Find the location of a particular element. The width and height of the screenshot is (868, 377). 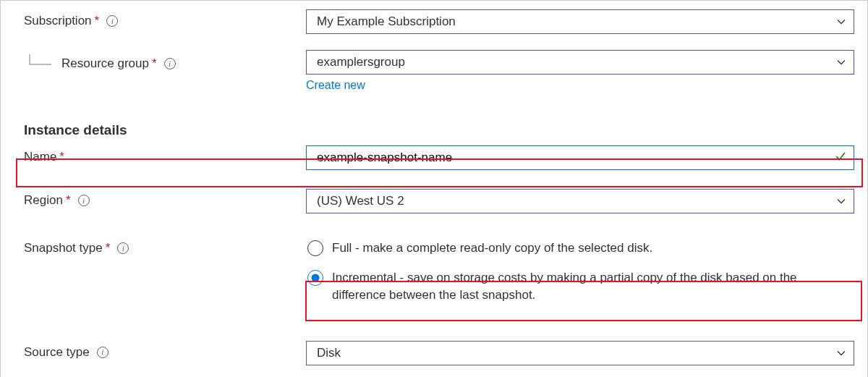

radio-icon-selected is located at coordinates (315, 278).